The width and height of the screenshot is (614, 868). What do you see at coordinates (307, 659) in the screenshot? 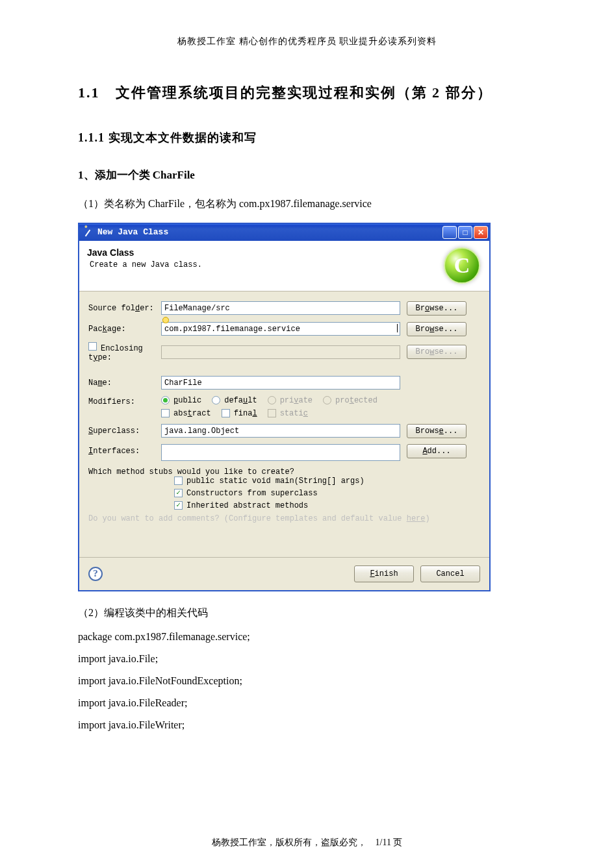
I see `code-line-2: import java.io.File;` at bounding box center [307, 659].